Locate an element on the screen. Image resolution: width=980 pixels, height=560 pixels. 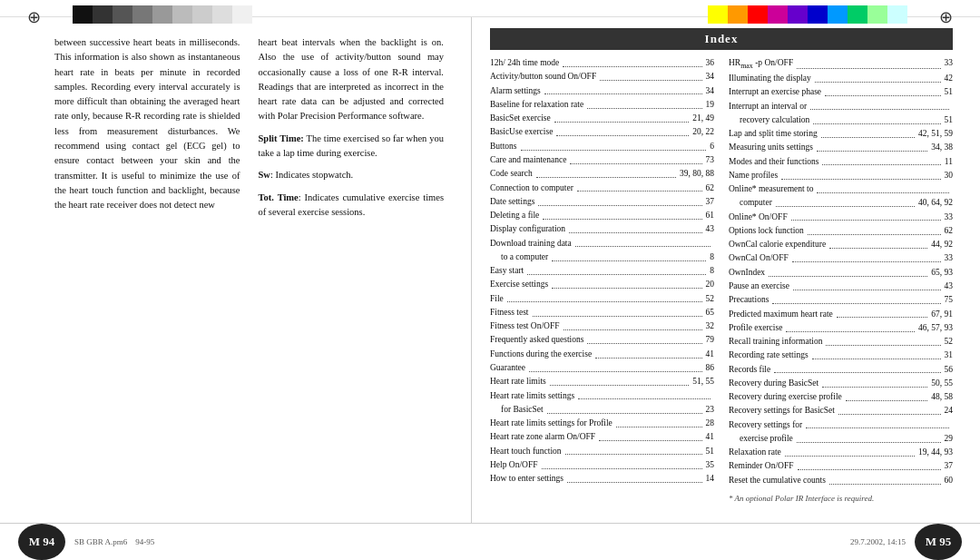
list-item: Heart rate zone alarm On/OFF41 is located at coordinates (603, 437).